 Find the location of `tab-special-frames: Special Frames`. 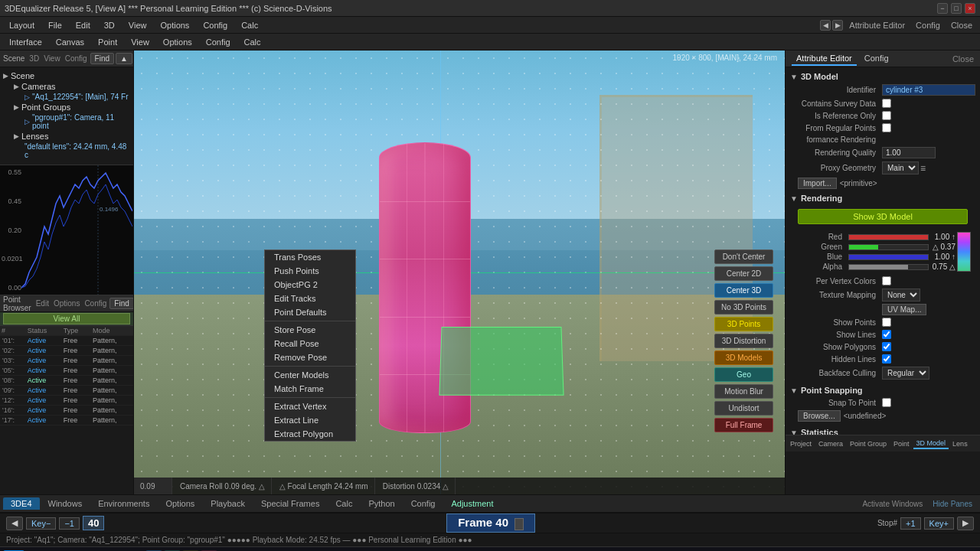

tab-special-frames: Special Frames is located at coordinates (290, 504).